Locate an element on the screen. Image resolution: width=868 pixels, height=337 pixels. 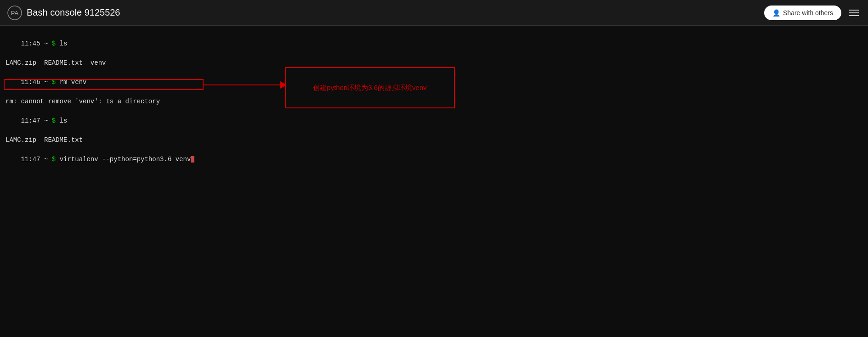
arrow-line is located at coordinates (244, 85).